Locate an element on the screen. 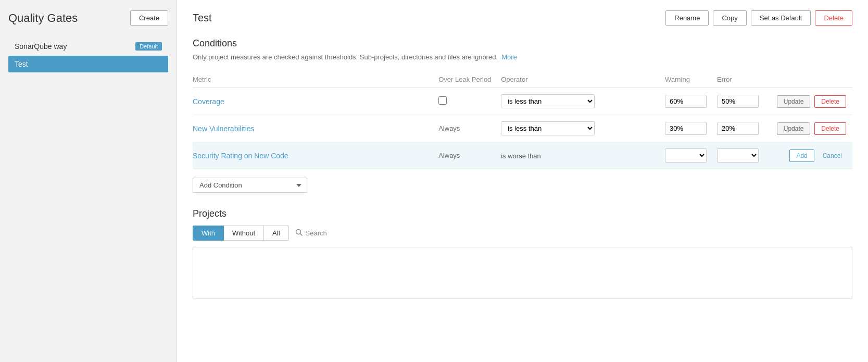  metric-coverage: Coverage is located at coordinates (316, 102).